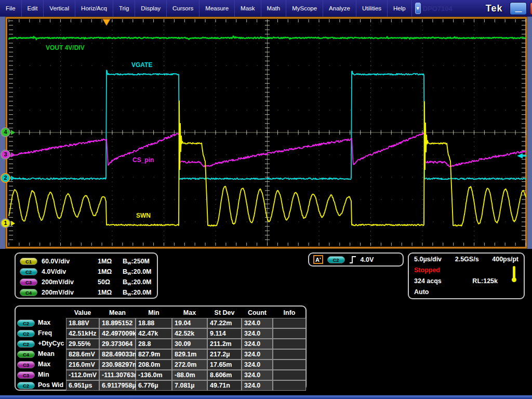 The height and width of the screenshot is (399, 532). Describe the element at coordinates (29, 261) in the screenshot. I see `channel-pill-c1: C1` at that location.